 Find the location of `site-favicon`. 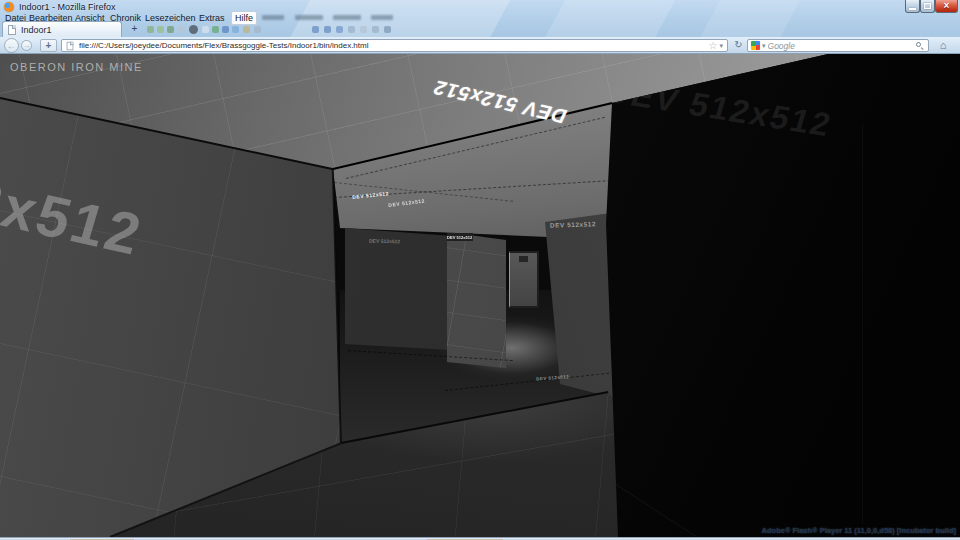

site-favicon is located at coordinates (70, 46).